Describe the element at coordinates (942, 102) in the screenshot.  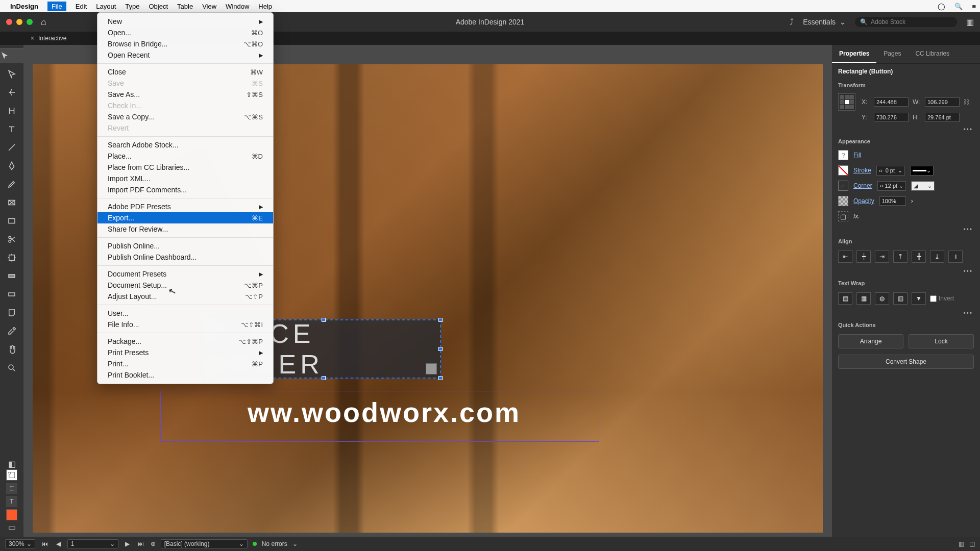
I see `w-field` at that location.